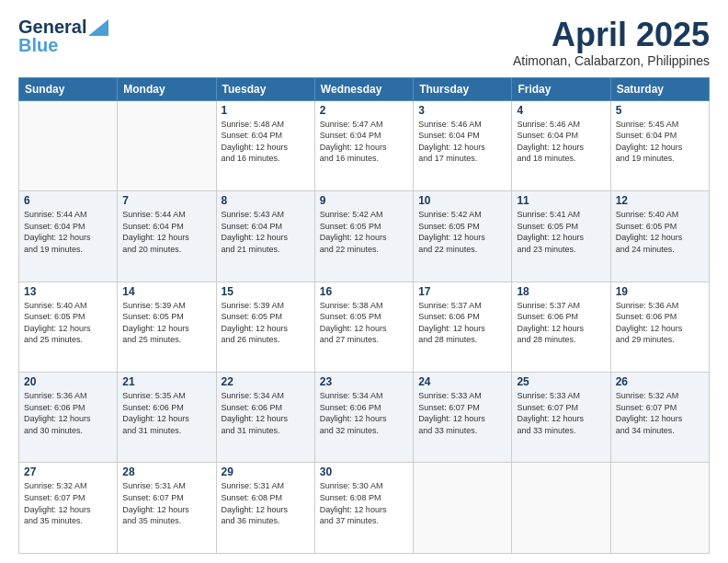 Image resolution: width=728 pixels, height=563 pixels. What do you see at coordinates (167, 508) in the screenshot?
I see `table-cell: 28Sunrise: 5:31 AM Sunset: 6:07 PM Dayli…` at bounding box center [167, 508].